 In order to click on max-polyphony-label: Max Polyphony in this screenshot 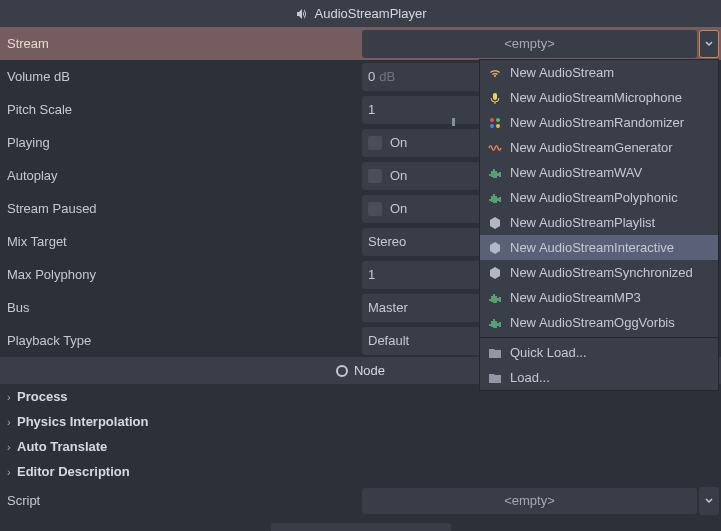, I will do `click(181, 274)`.